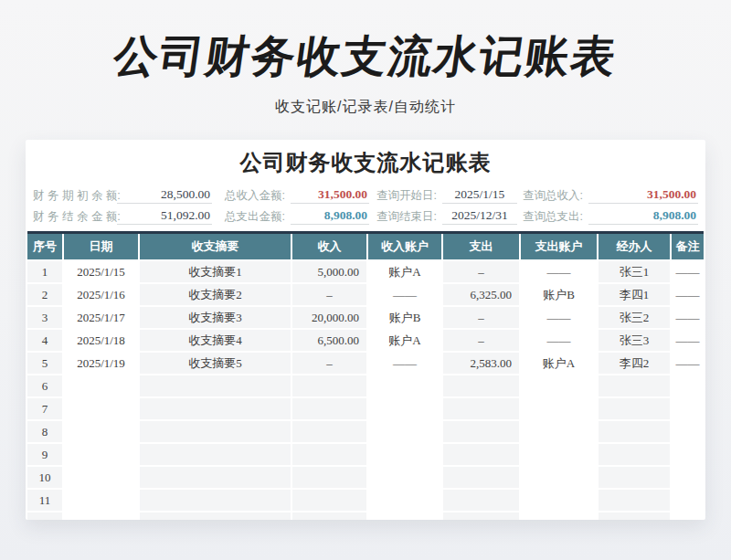 The width and height of the screenshot is (731, 560). What do you see at coordinates (102, 296) in the screenshot?
I see `cell-date: 2025/1/16` at bounding box center [102, 296].